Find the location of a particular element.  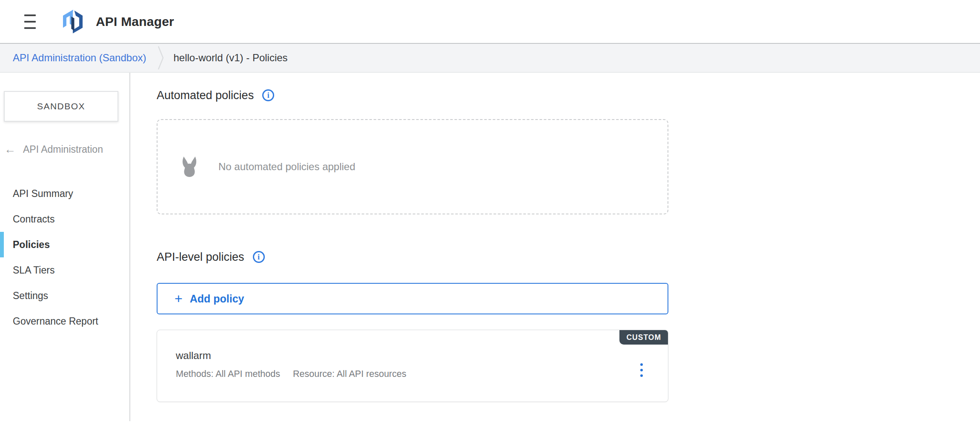

sidebar-item-policies: Policies is located at coordinates (65, 245).